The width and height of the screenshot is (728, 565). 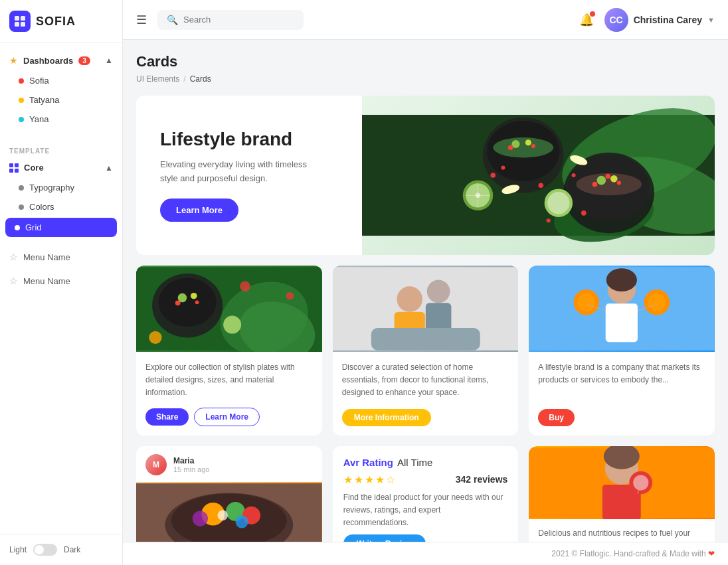 What do you see at coordinates (61, 207) in the screenshot?
I see `sidebar-item-colors: Colors` at bounding box center [61, 207].